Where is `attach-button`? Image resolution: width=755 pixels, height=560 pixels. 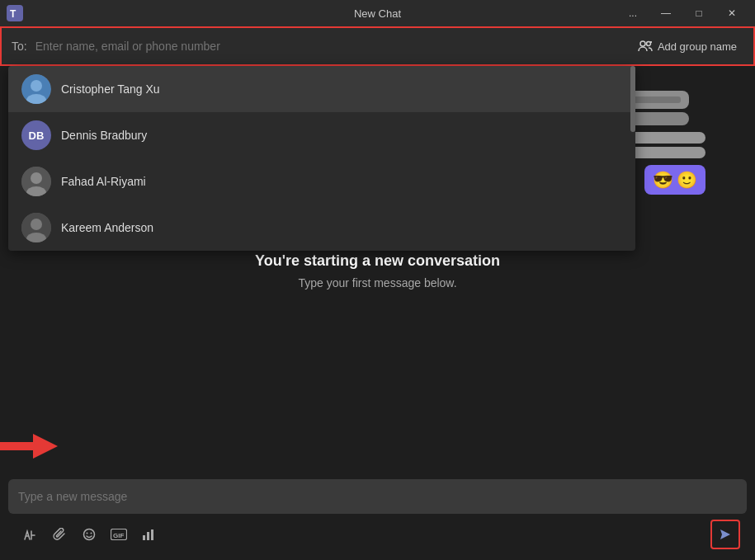 attach-button is located at coordinates (59, 534).